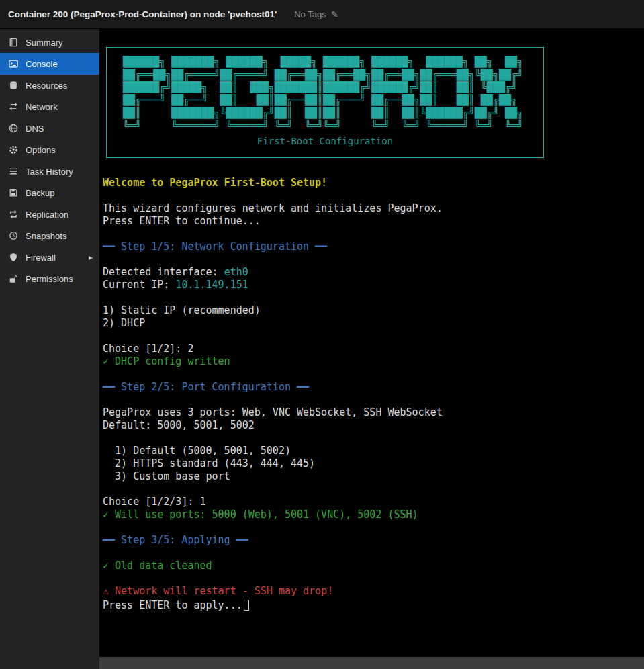 This screenshot has height=669, width=644. Describe the element at coordinates (50, 42) in the screenshot. I see `sidebar-item-summary: Summary` at that location.